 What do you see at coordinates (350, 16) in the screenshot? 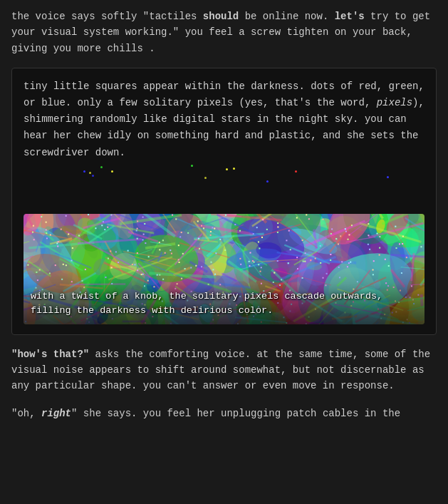
I see `lets-bold: let's` at bounding box center [350, 16].